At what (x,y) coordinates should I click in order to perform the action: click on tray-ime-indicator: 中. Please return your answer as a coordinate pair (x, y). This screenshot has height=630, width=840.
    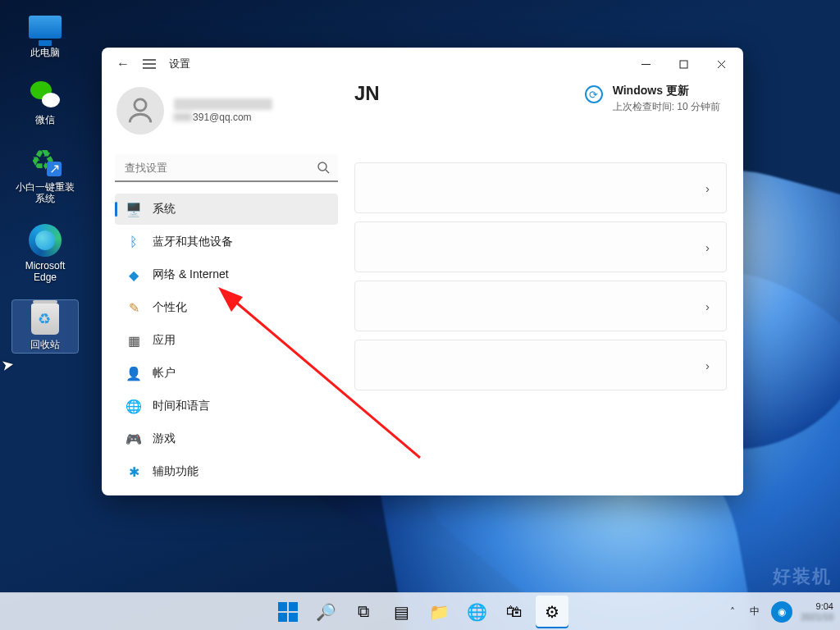
    Looking at the image, I should click on (755, 612).